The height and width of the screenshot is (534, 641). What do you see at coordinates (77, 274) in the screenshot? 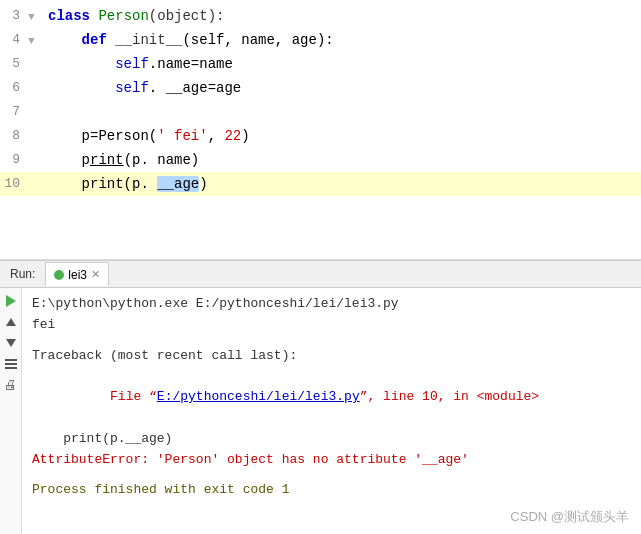
I see `run-tab-lei3: lei3 ✕` at bounding box center [77, 274].